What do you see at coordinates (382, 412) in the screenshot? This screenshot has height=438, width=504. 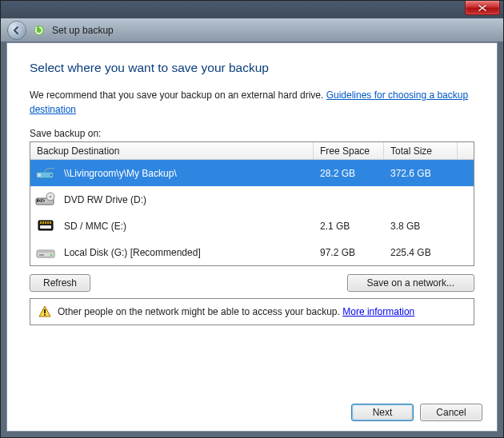 I see `next-button: Next` at bounding box center [382, 412].